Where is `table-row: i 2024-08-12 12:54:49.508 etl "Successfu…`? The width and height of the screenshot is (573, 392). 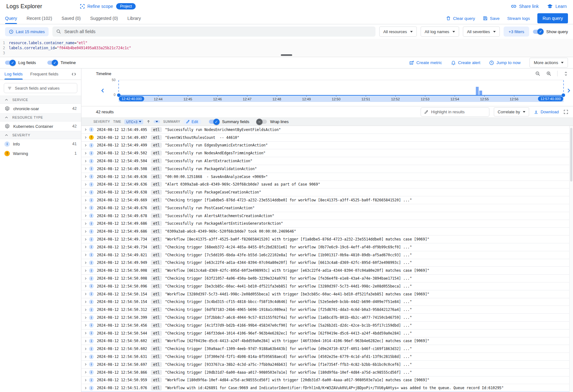
table-row: i 2024-08-12 12:54:49.508 etl "Successfu… is located at coordinates (327, 169).